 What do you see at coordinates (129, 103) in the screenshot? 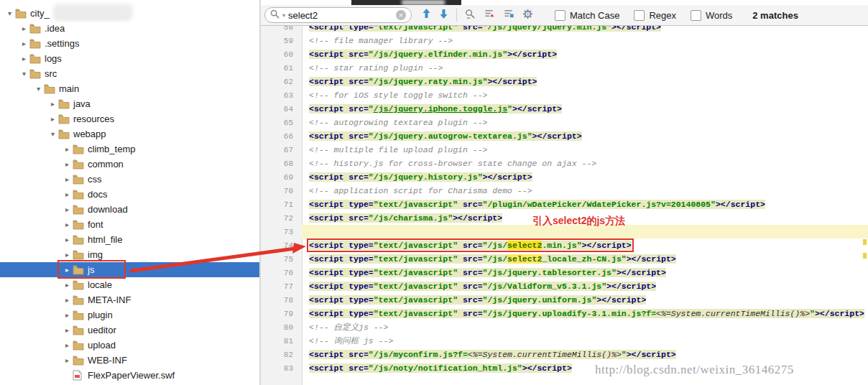
I see `tree-item-java: ▸java` at bounding box center [129, 103].